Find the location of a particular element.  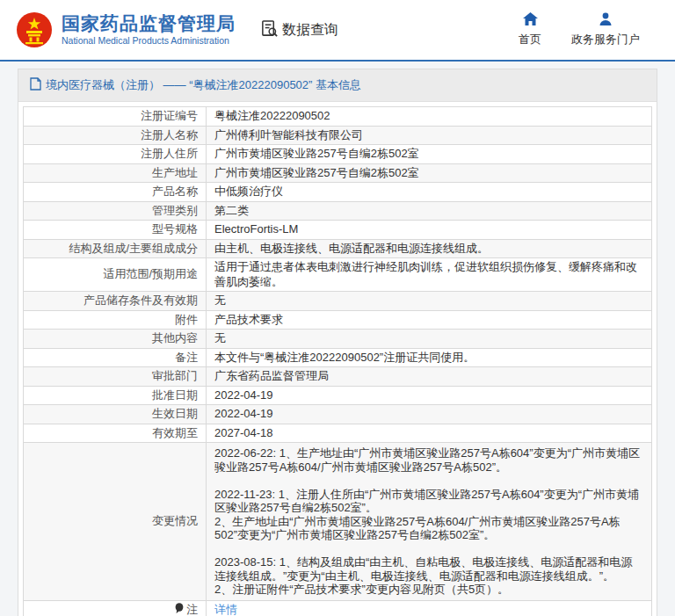

row-label: 变更情况 is located at coordinates (115, 522).